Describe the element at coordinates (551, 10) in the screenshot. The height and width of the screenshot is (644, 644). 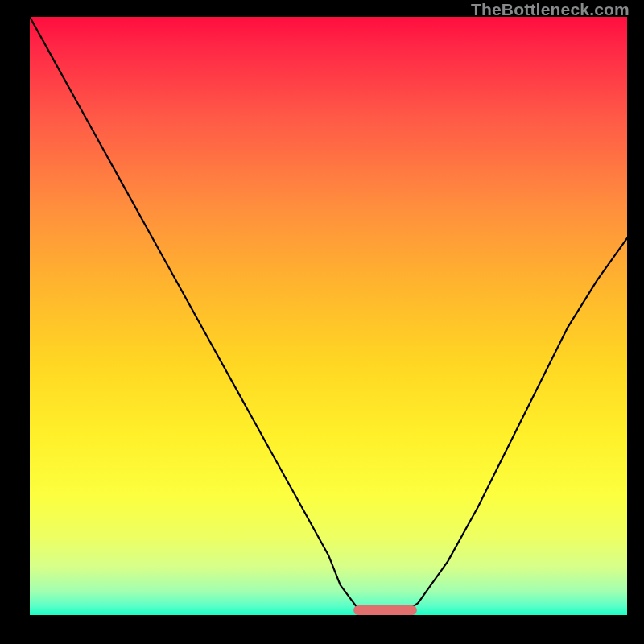
I see `watermark-text: TheBottleneck.com` at that location.